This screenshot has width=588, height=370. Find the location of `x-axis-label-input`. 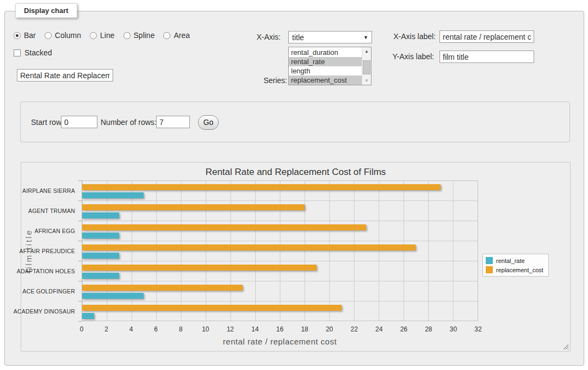

x-axis-label-input is located at coordinates (487, 37).